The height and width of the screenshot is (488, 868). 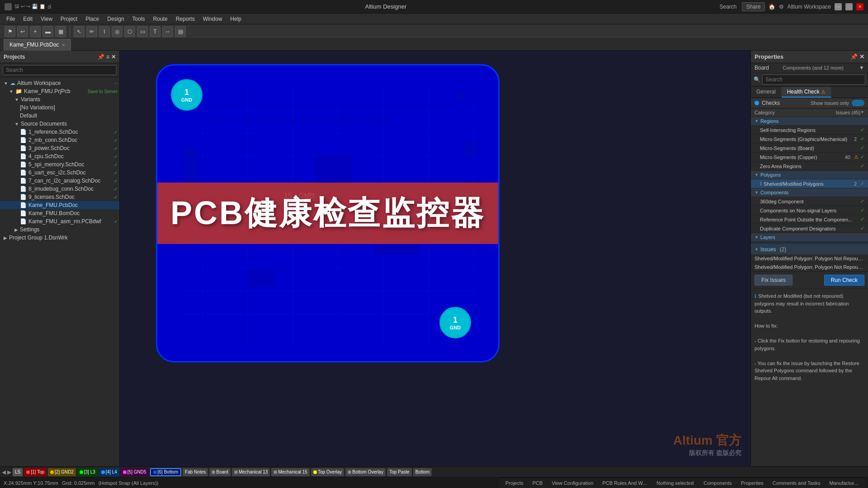 I want to click on tree-file-bom: 📄 Kame_FMU.BomDoc, so click(x=60, y=213).